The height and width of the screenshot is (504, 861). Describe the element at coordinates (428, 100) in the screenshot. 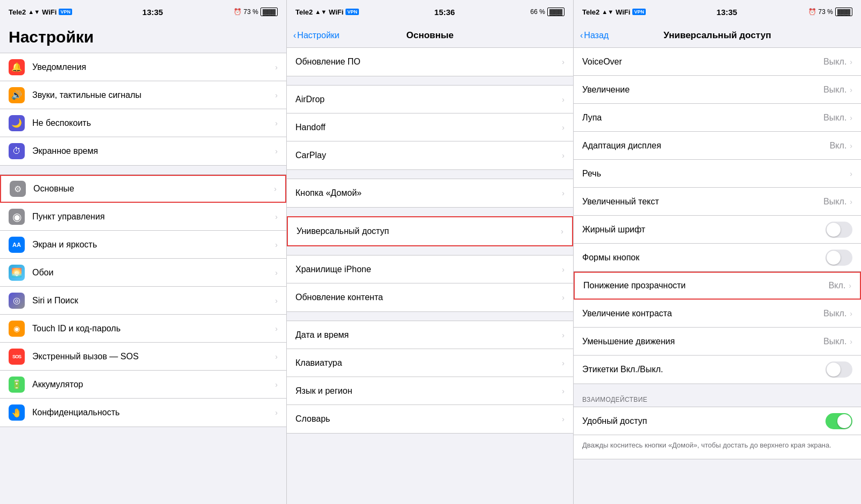

I see `airdrop-label: AirDrop` at that location.